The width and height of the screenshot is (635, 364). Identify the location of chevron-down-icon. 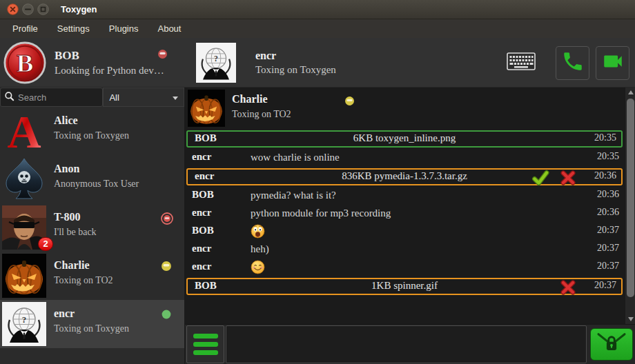
(175, 98).